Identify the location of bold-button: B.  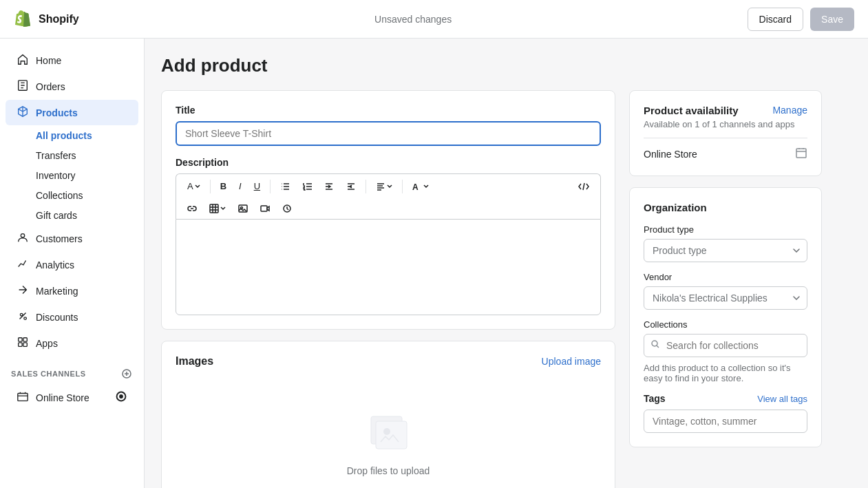
(223, 186).